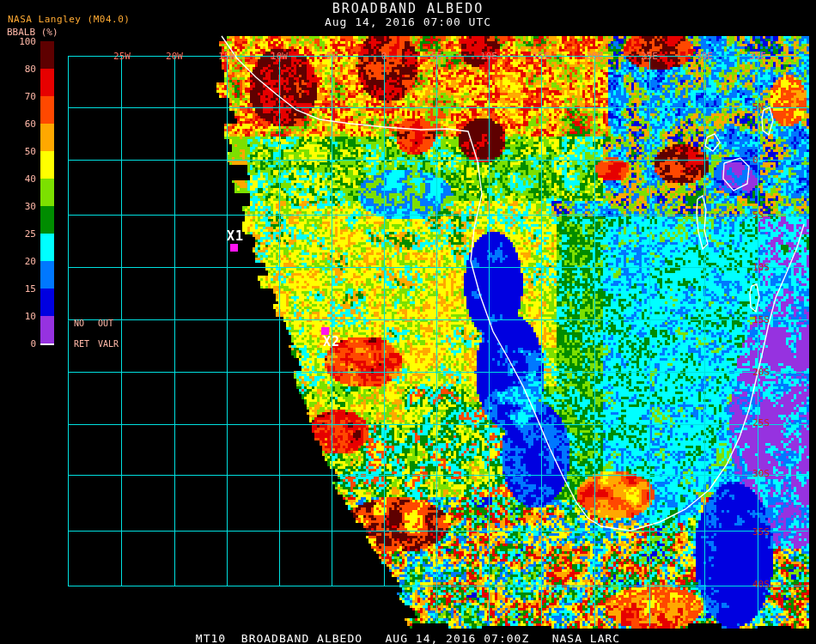  What do you see at coordinates (704, 57) in the screenshot?
I see `longitude-label: 30E` at bounding box center [704, 57].